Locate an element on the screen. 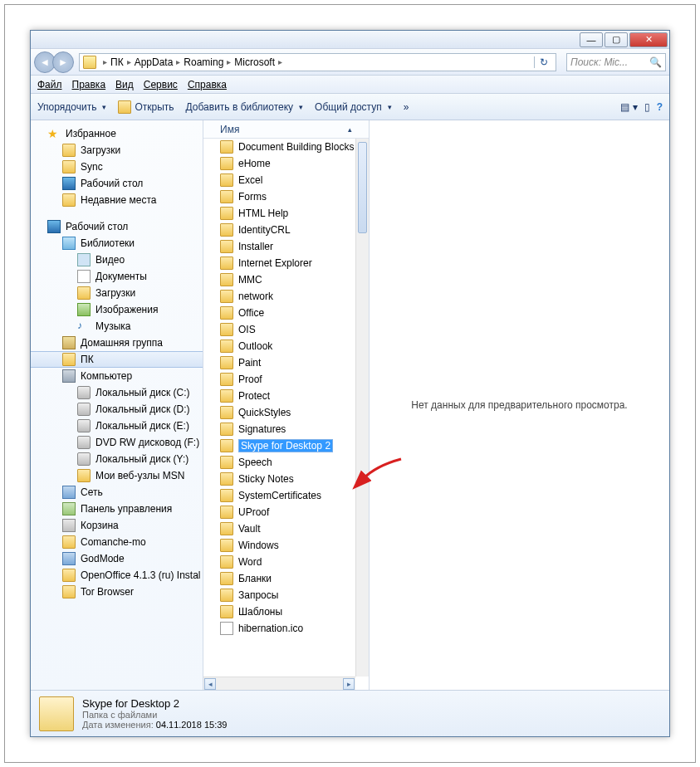 This screenshot has width=700, height=767. file-row: Signatures is located at coordinates (286, 429).